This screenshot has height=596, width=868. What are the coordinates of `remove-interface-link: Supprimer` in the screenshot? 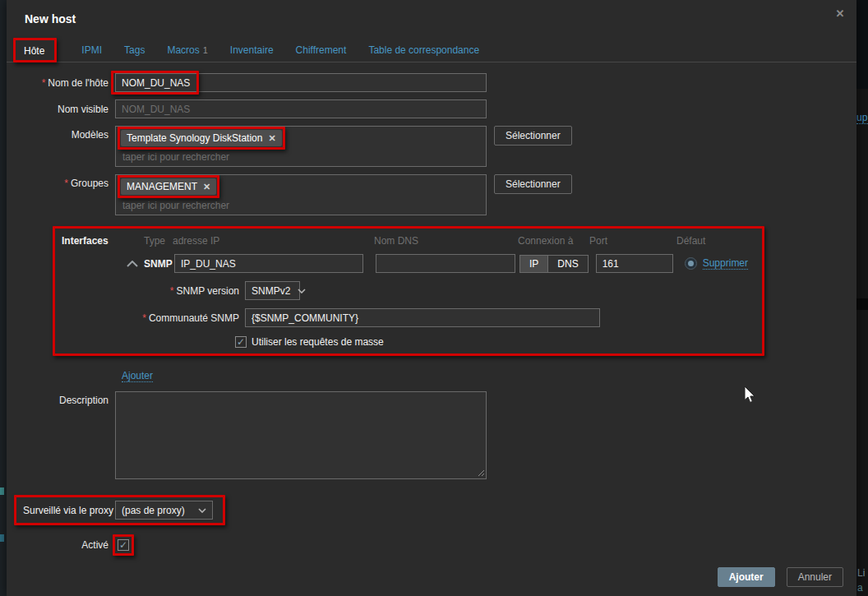 It's located at (725, 263).